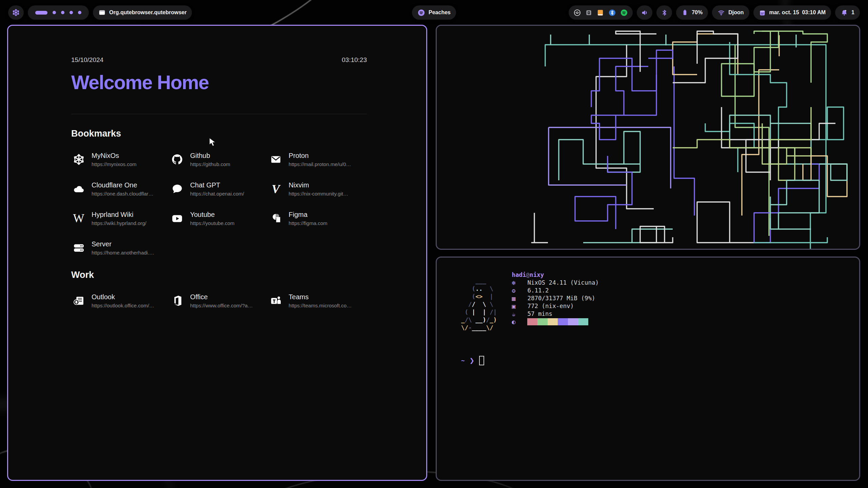  I want to click on packages-icon: ▣, so click(519, 306).